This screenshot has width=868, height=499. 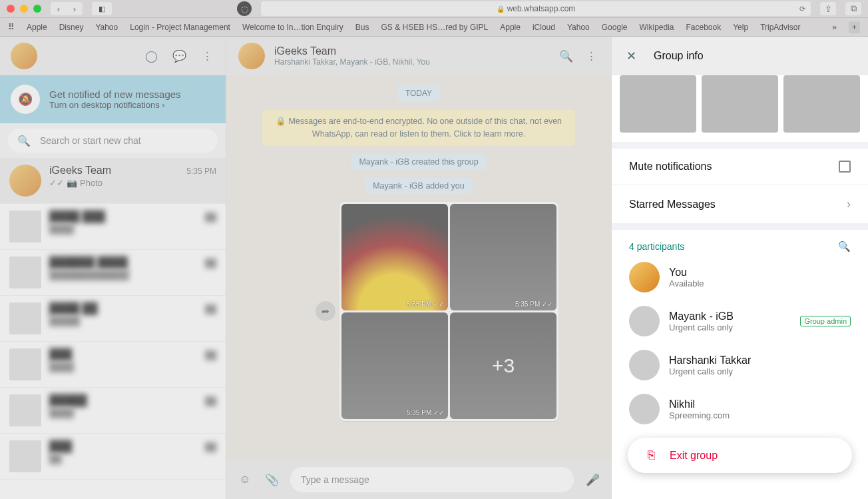 I want to click on date-pill: TODAY, so click(x=419, y=93).